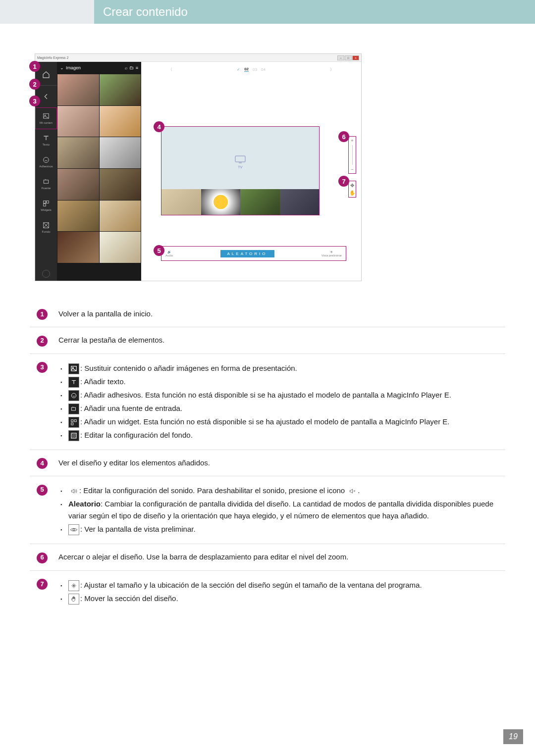 The width and height of the screenshot is (535, 756). Describe the element at coordinates (42, 341) in the screenshot. I see `legend-num-2: 2` at that location.